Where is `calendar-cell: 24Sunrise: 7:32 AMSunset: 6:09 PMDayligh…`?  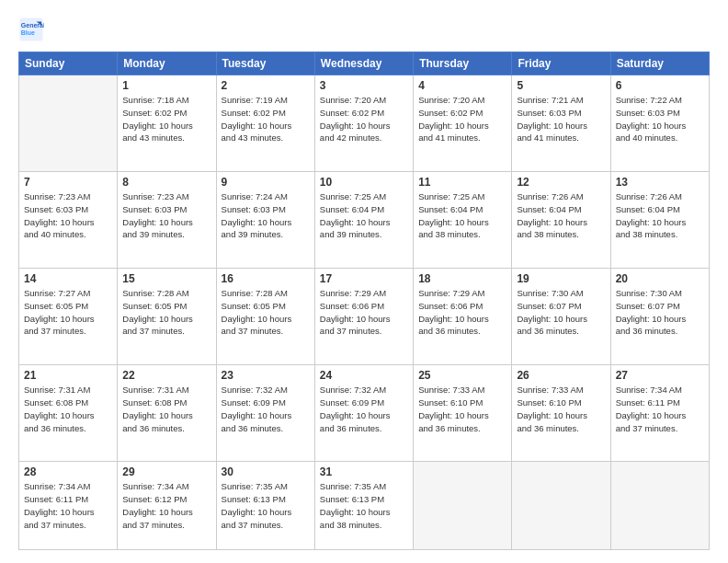
calendar-cell: 24Sunrise: 7:32 AMSunset: 6:09 PMDayligh… is located at coordinates (364, 414).